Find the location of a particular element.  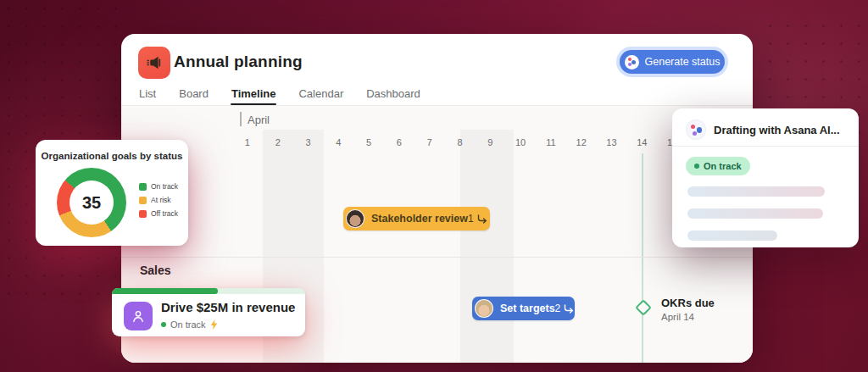

goal-progress-bar is located at coordinates (209, 291).